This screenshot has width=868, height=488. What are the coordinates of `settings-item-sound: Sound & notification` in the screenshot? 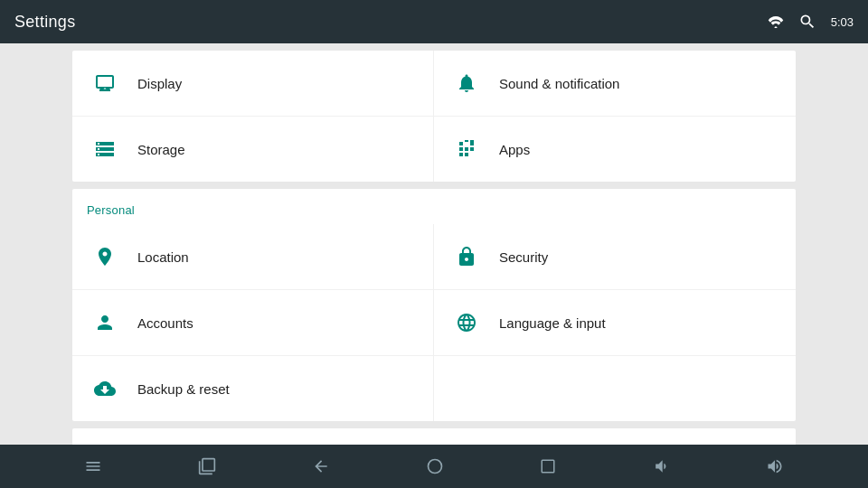 It's located at (615, 83).